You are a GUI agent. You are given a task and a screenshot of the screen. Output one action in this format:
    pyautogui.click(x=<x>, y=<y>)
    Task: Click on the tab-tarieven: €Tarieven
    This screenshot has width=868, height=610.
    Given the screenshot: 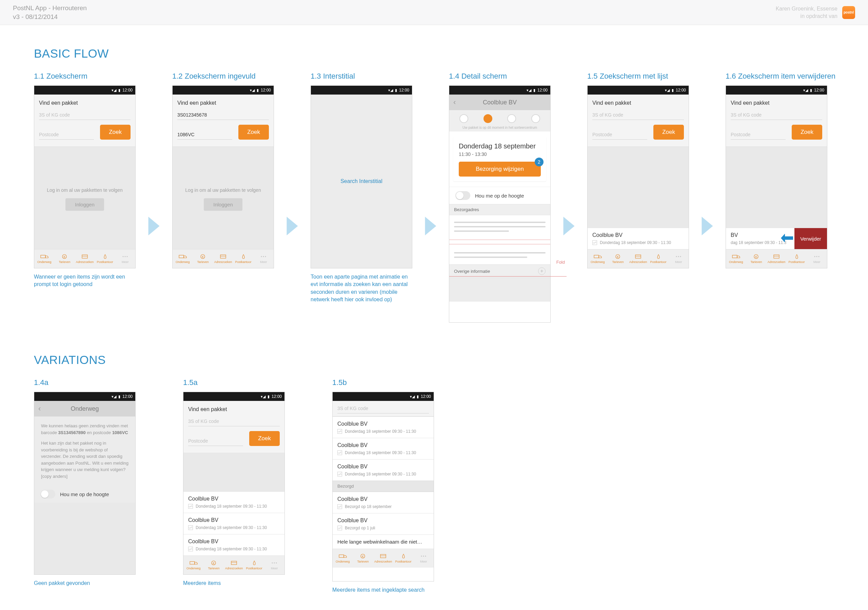 What is the action you would take?
    pyautogui.click(x=65, y=259)
    